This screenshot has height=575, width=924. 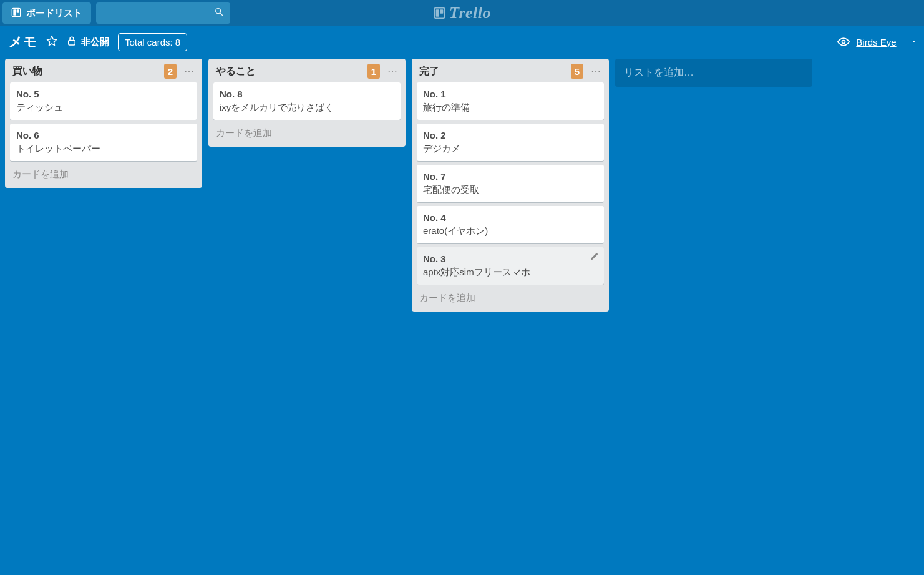 I want to click on star-icon, so click(x=52, y=42).